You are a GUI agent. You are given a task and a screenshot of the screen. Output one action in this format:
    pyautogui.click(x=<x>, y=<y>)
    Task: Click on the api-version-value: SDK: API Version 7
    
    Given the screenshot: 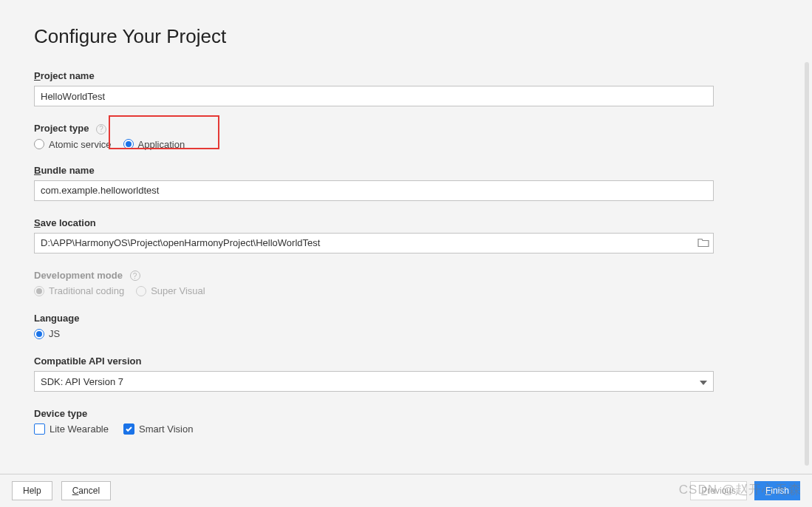 What is the action you would take?
    pyautogui.click(x=82, y=381)
    